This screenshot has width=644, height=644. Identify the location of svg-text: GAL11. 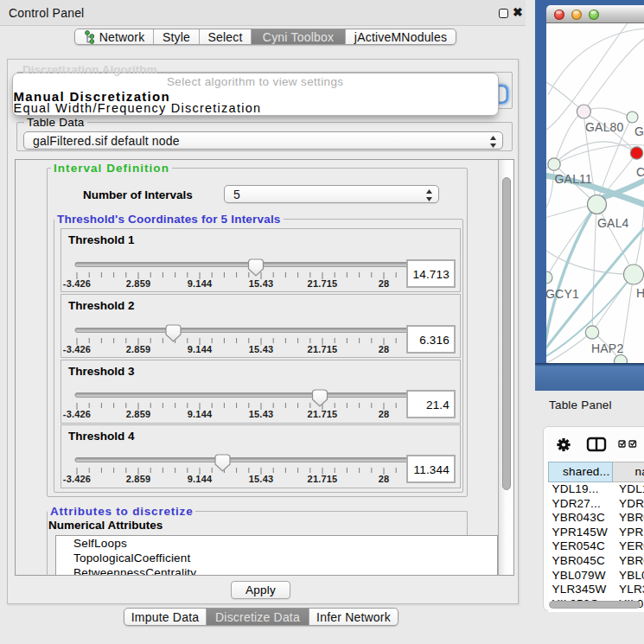
(574, 179).